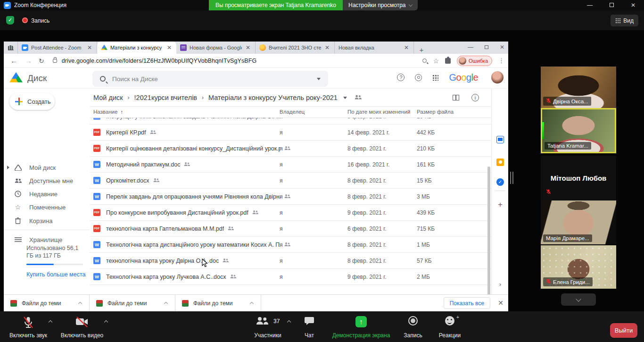 The image size is (644, 342). Describe the element at coordinates (290, 133) in the screenshot. I see `file-row: PDF Критерії КР.pdf я 14 февр. 2021 г. 4…` at that location.